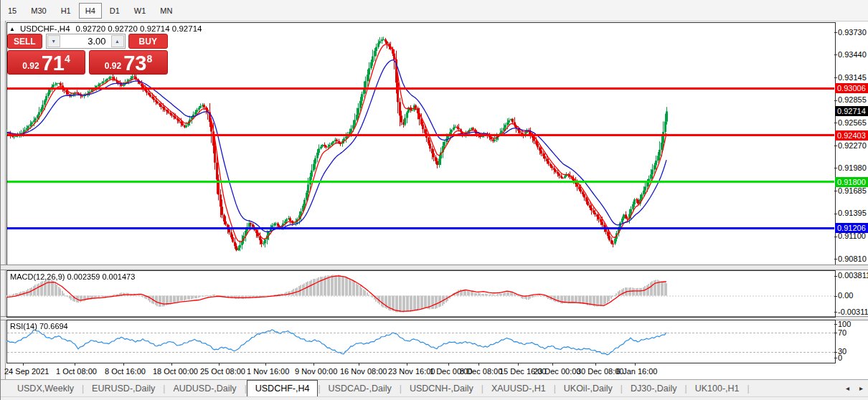 This screenshot has width=868, height=400. Describe the element at coordinates (39, 326) in the screenshot. I see `rsi-label: RSI(14) 70.6694` at that location.